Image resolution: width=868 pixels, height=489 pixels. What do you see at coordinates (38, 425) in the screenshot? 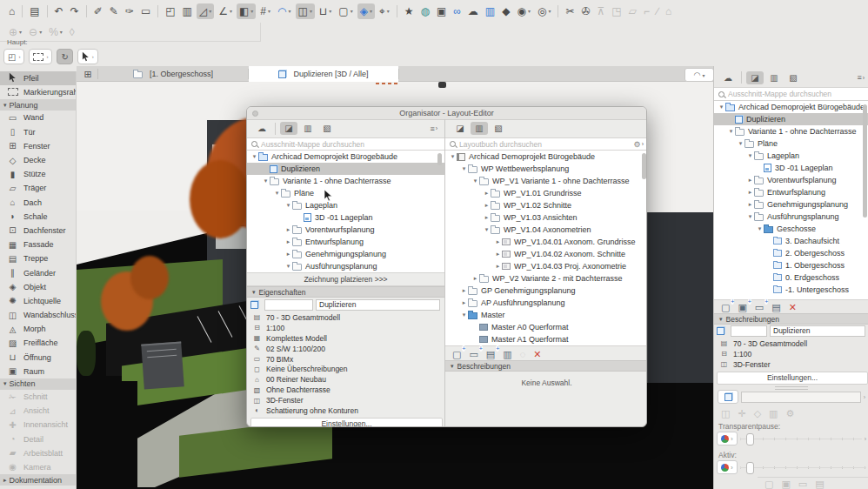
I see `toolbox-item-innenansicht: ✚Innenansicht` at bounding box center [38, 425].